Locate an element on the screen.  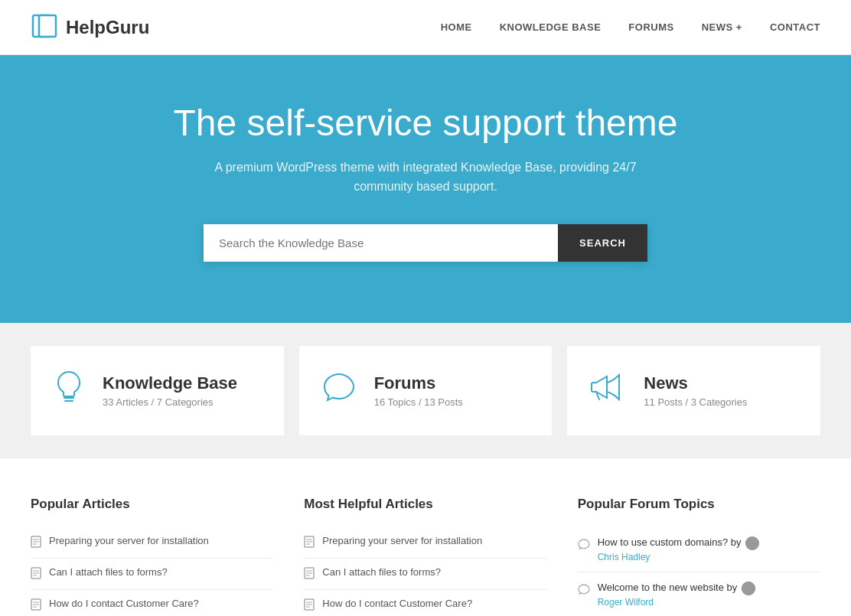
forums-title: Forums is located at coordinates (419, 383).